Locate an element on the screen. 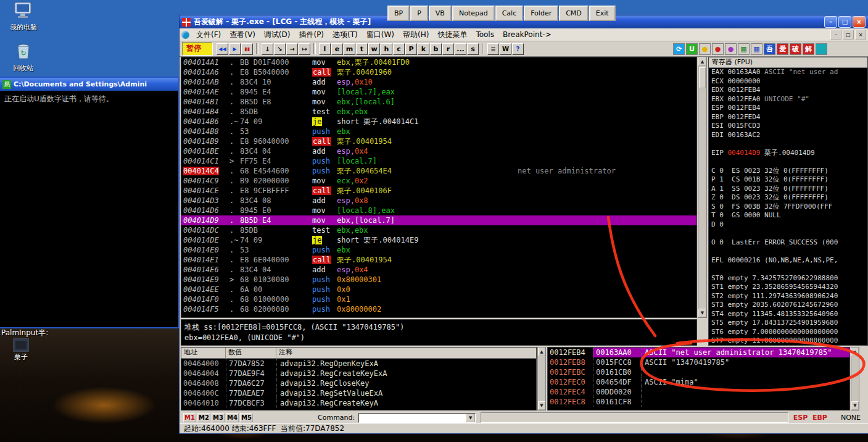 The width and height of the screenshot is (868, 442). register-row: C 0 ES 0023 32位 0(FFFFFFFF) is located at coordinates (788, 172).